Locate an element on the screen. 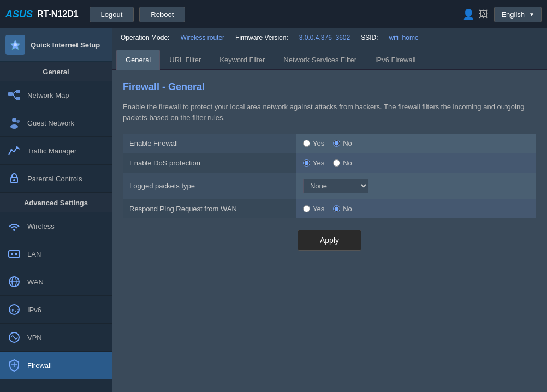 The image size is (547, 392). screen-icon: 🖼 is located at coordinates (484, 14).